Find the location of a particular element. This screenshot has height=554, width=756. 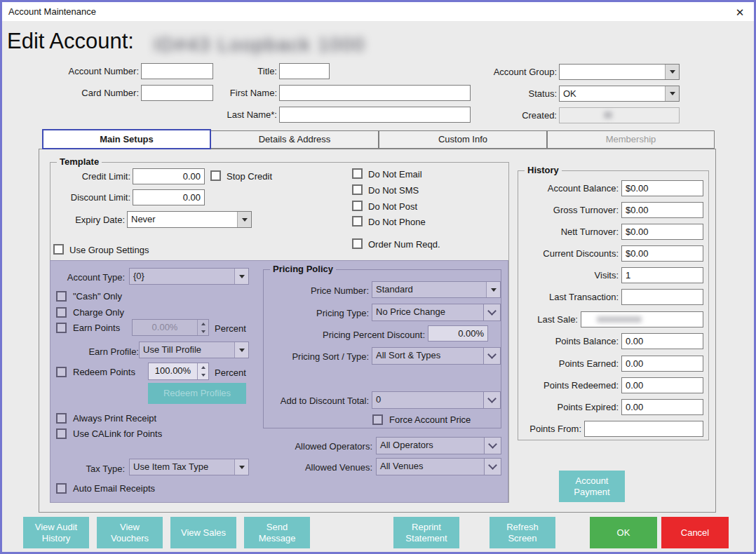

credit-limit-label: Credit Limit: is located at coordinates (94, 177).